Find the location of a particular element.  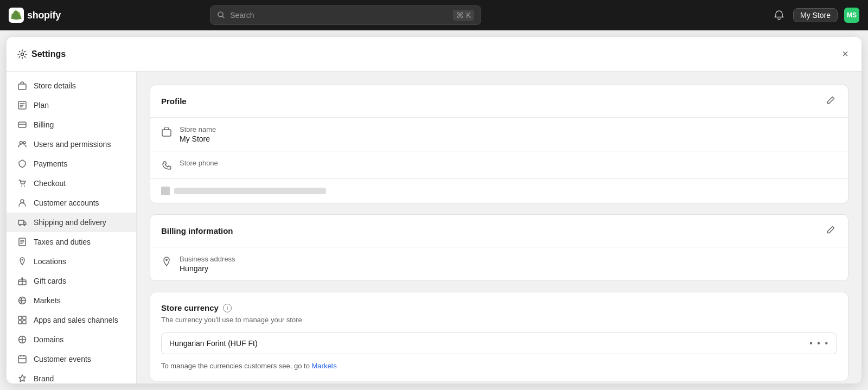

store-name-icon is located at coordinates (167, 132).